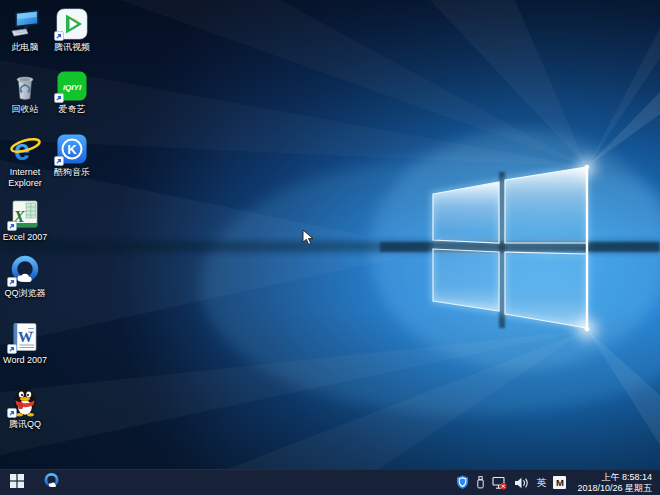 The image size is (660, 495). Describe the element at coordinates (72, 110) in the screenshot. I see `icon-label: 爱奇艺` at that location.